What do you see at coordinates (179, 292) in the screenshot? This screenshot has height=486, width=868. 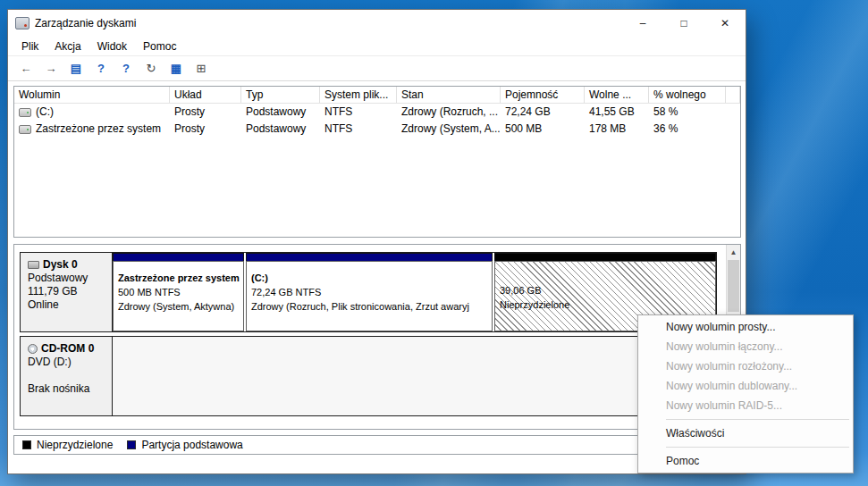 I see `partition-system-reserved: Zastrzeżone przez system 500 MB NTFS Zdr…` at bounding box center [179, 292].